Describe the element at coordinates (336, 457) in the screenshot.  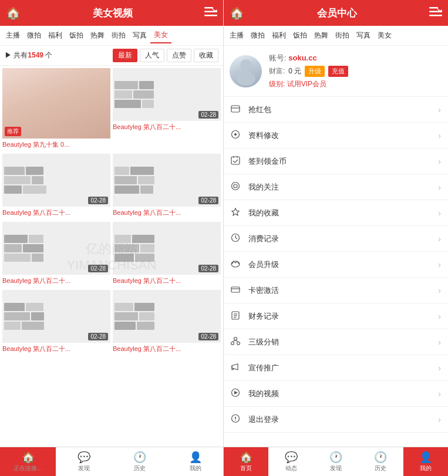
I see `right-discover-icon: 🕐` at that location.